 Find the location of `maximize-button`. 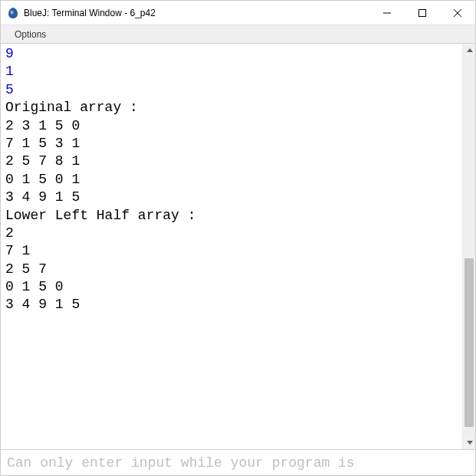

maximize-button is located at coordinates (422, 12).